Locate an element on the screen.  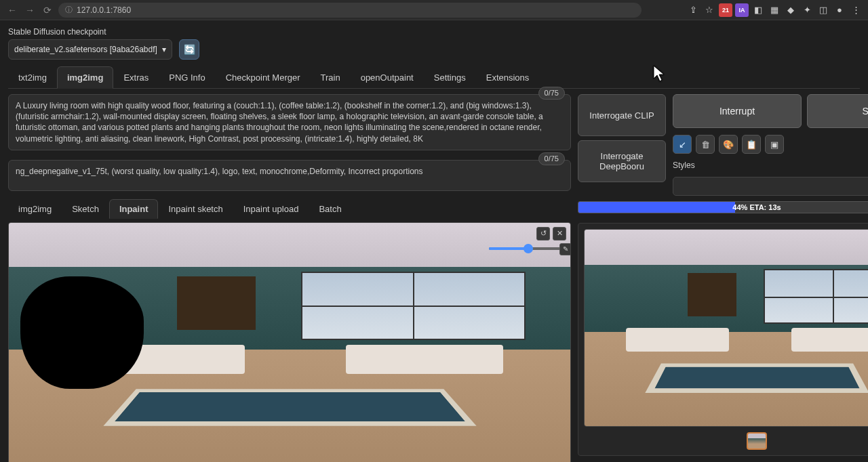
back-button: ← is located at coordinates (12, 10).